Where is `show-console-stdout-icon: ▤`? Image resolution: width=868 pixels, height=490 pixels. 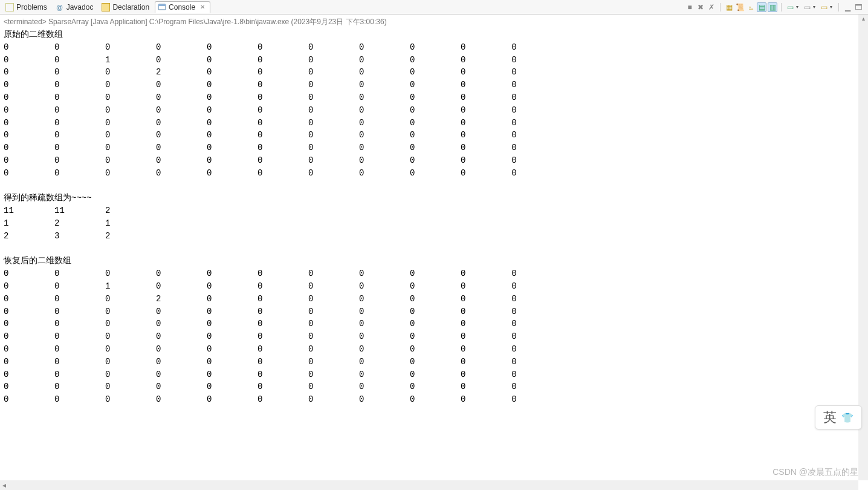 show-console-stdout-icon: ▤ is located at coordinates (762, 7).